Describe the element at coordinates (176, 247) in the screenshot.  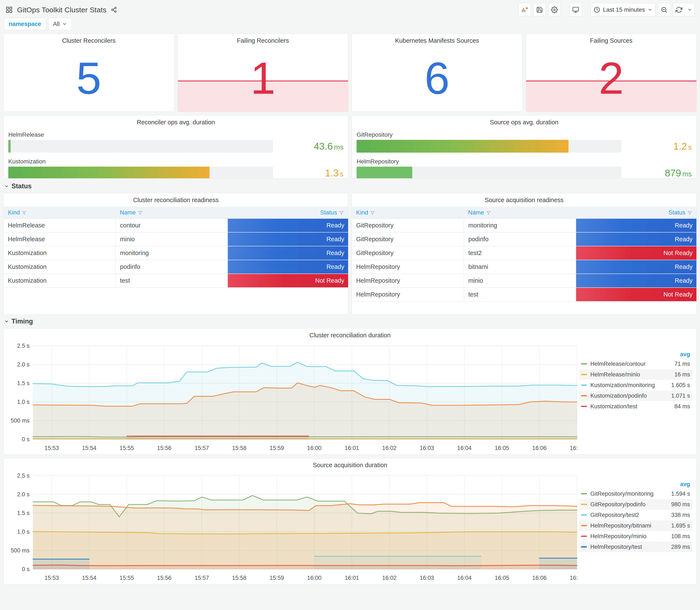
I see `readiness-table: Kind Name Status HelmRelease contour Rea…` at that location.